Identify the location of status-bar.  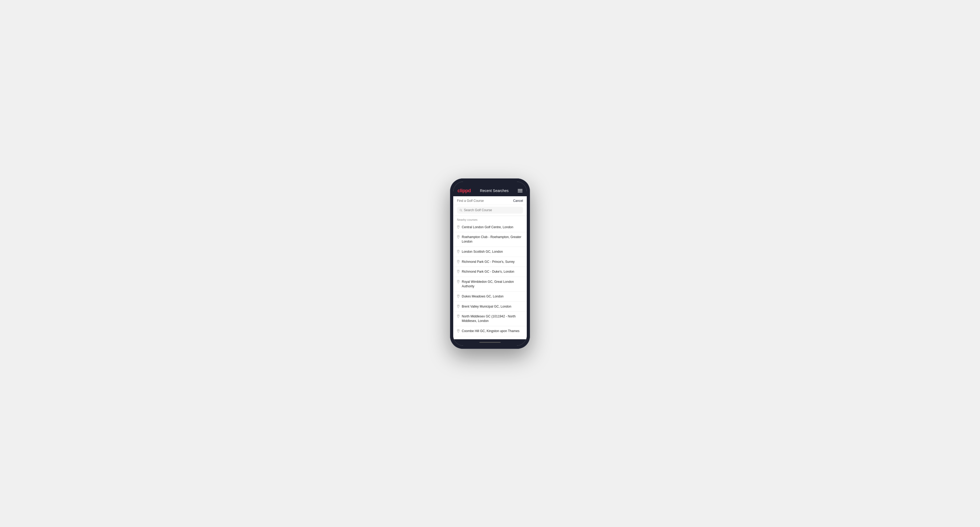
(490, 183).